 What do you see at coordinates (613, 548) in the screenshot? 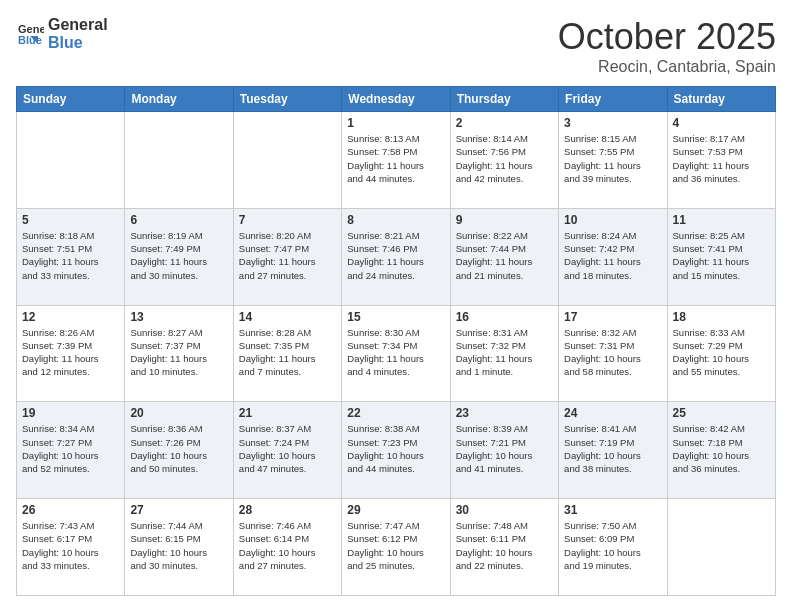
I see `calendar-cell: 31Sunrise: 7:50 AM Sunset: 6:09 PM Dayli…` at bounding box center [613, 548].